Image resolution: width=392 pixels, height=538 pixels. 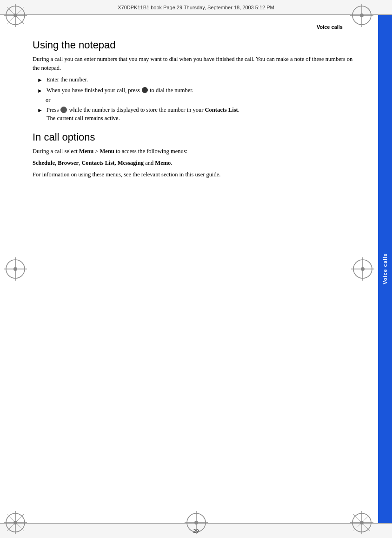 What do you see at coordinates (196, 163) in the screenshot?
I see `section2-bold-items: Schedule, Browser, Contacts List, Messag…` at bounding box center [196, 163].